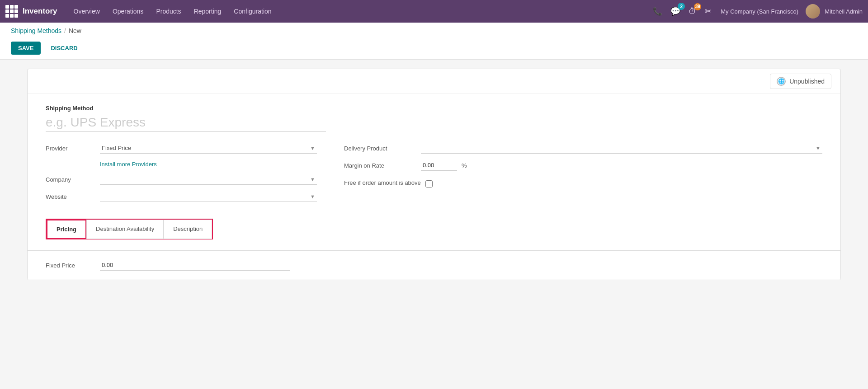  Describe the element at coordinates (675, 11) in the screenshot. I see `messages-icon: 💬 2` at that location.